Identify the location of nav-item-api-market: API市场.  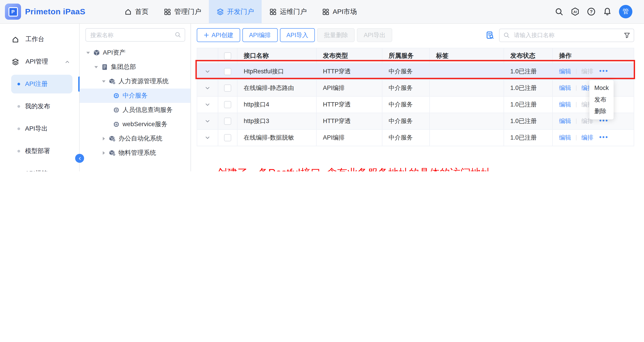
(340, 12).